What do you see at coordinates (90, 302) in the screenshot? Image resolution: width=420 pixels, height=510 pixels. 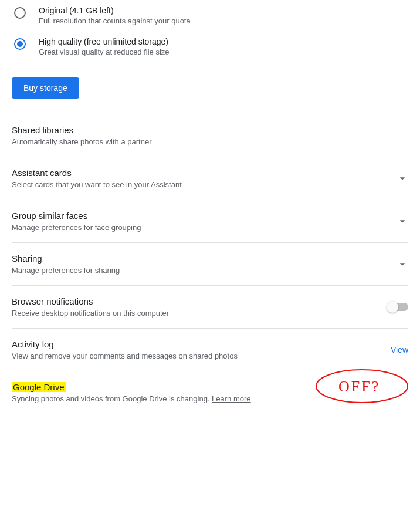 I see `browser-notifications-title: Browser notifications` at bounding box center [90, 302].